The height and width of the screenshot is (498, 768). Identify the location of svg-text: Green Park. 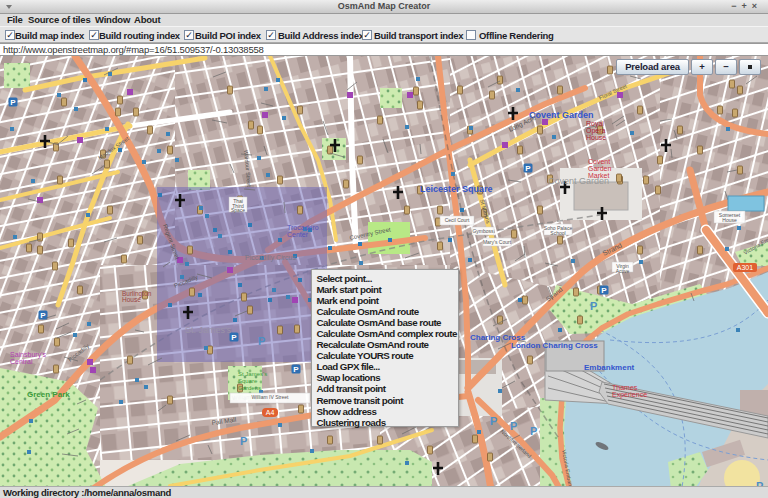
(48, 394).